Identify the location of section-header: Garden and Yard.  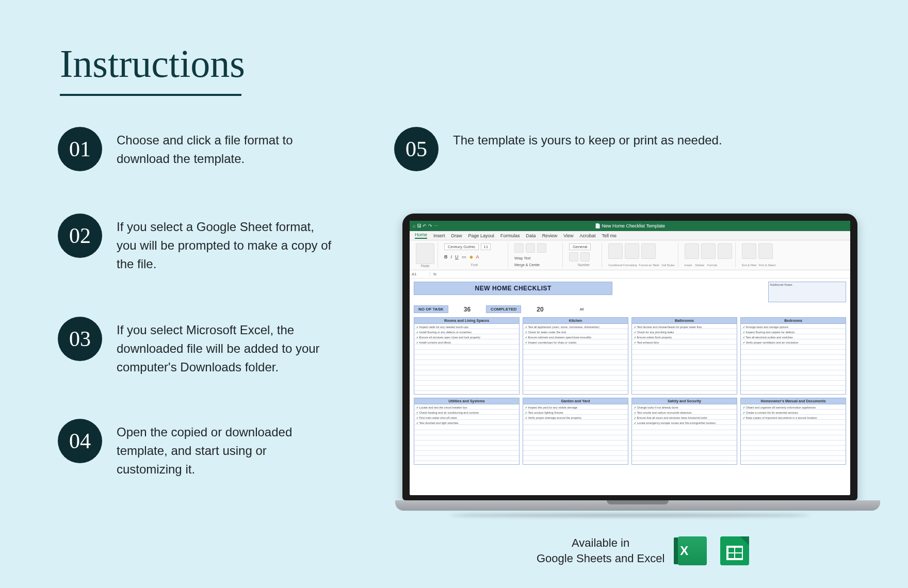
(576, 401).